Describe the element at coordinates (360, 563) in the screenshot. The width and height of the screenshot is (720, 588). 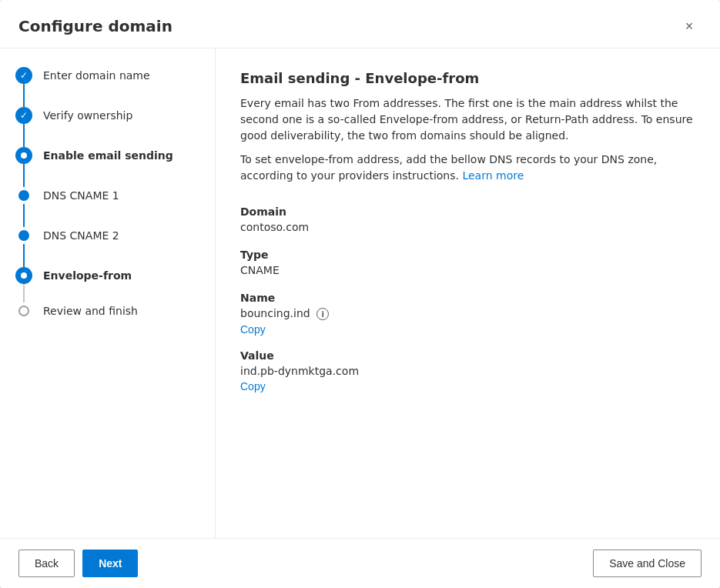
I see `modal-footer: Back Next Save and Close` at that location.